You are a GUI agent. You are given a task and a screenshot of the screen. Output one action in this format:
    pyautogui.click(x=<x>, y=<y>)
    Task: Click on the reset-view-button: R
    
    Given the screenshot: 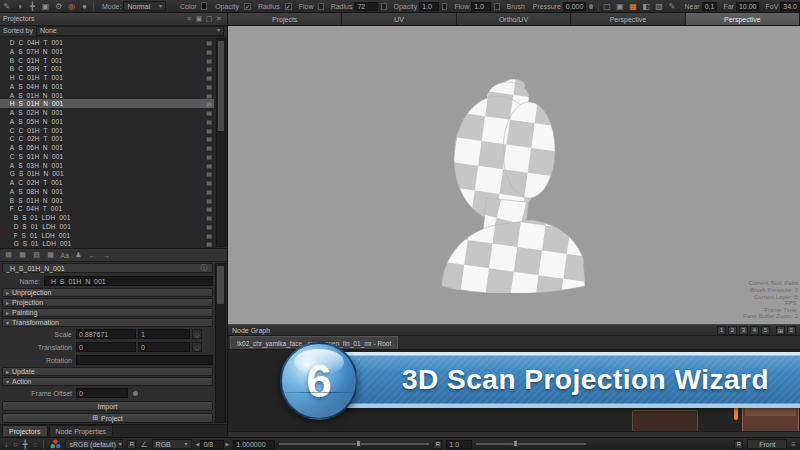 What is the action you would take?
    pyautogui.click(x=738, y=444)
    